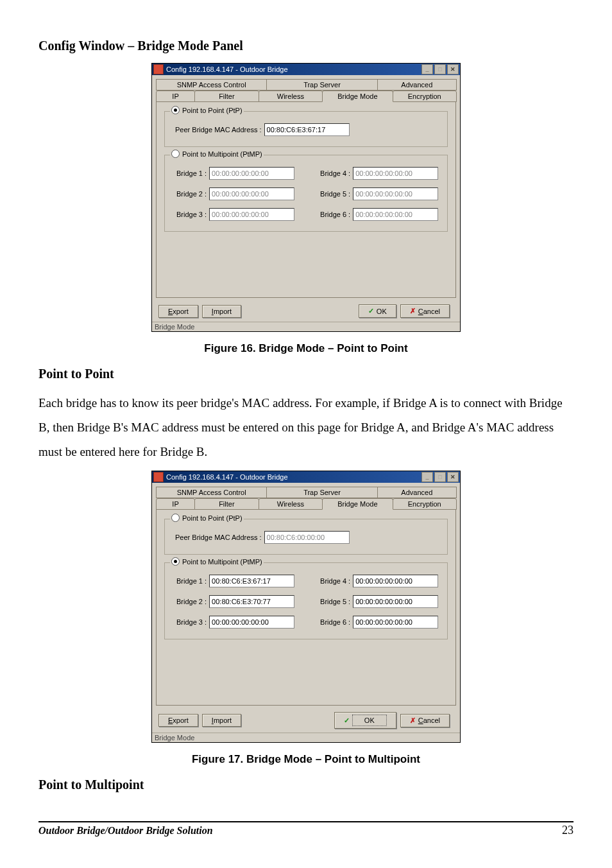 Image resolution: width=612 pixels, height=868 pixels. What do you see at coordinates (306, 46) in the screenshot?
I see `heading-config-window: Config Window – Bridge Mode Panel` at bounding box center [306, 46].